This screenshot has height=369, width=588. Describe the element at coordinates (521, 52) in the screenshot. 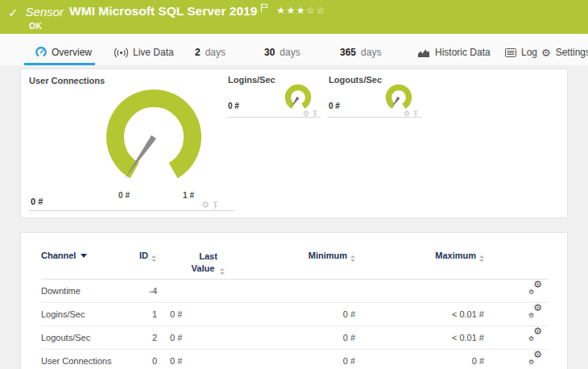

I see `tab-log: Log` at that location.